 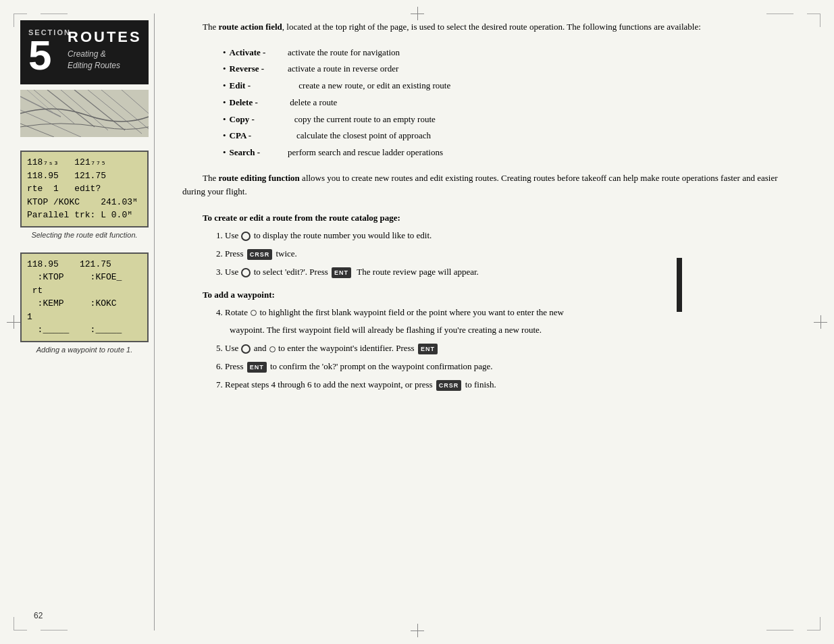 I want to click on decorative-map-lines, so click(x=84, y=113).